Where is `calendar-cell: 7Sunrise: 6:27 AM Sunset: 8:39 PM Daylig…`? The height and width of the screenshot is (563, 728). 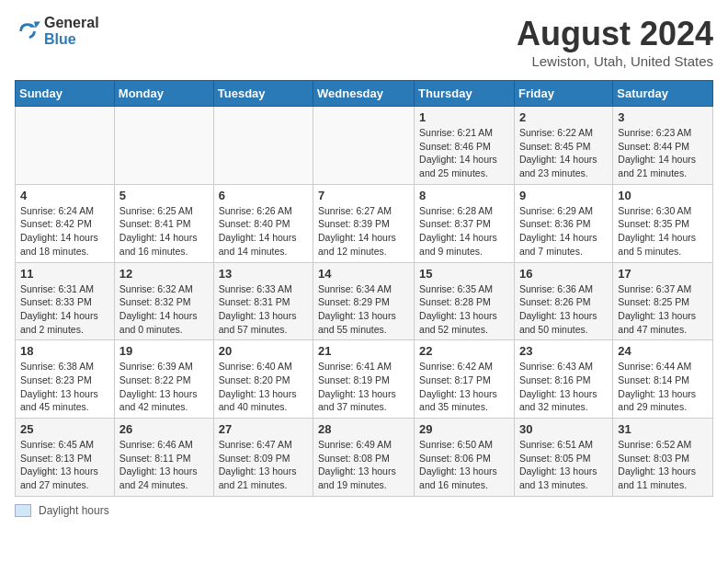
calendar-cell: 7Sunrise: 6:27 AM Sunset: 8:39 PM Daylig… is located at coordinates (364, 223).